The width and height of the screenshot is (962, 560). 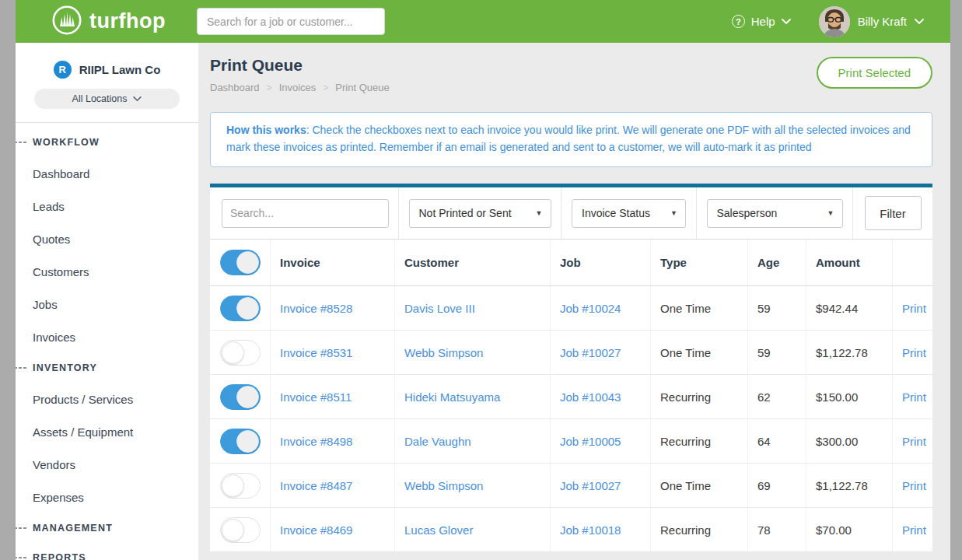 What do you see at coordinates (333, 263) in the screenshot?
I see `col-header-invoice: Invoice` at bounding box center [333, 263].